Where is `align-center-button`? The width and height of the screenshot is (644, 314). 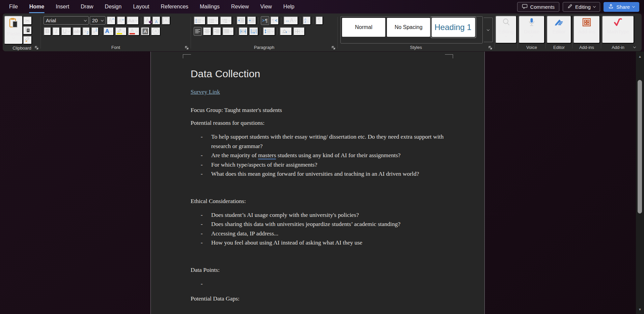
align-center-button is located at coordinates (207, 31).